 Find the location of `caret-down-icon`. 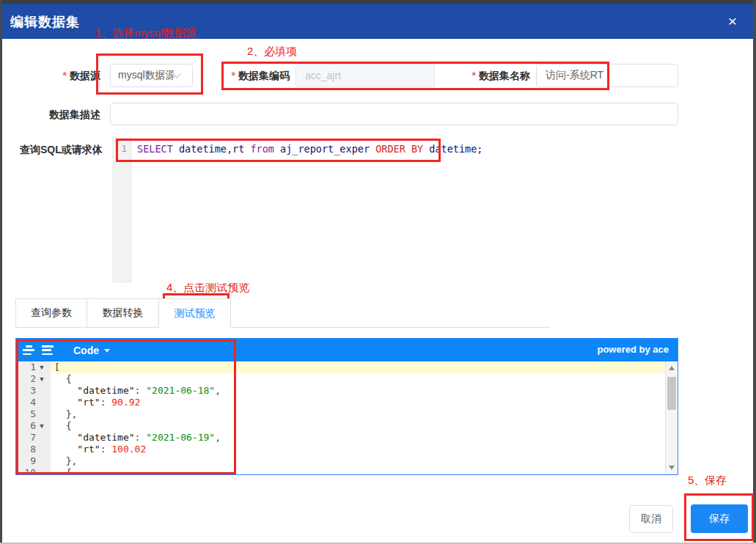

caret-down-icon is located at coordinates (107, 350).